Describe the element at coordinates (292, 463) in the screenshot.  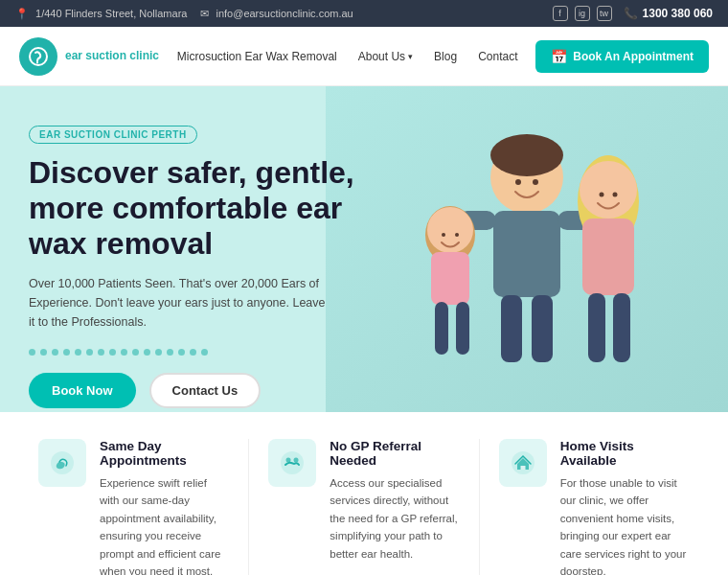
I see `no-gp-icon` at that location.